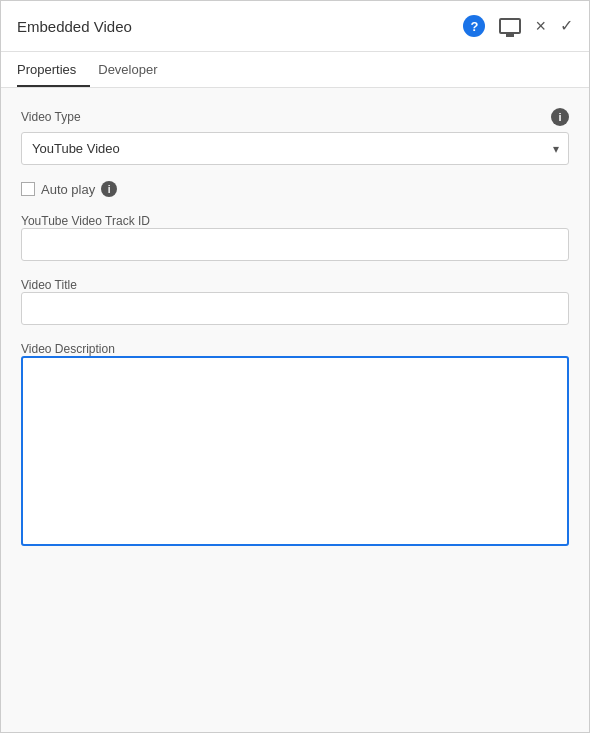  I want to click on track-id-label: YouTube Video Track ID, so click(86, 221).